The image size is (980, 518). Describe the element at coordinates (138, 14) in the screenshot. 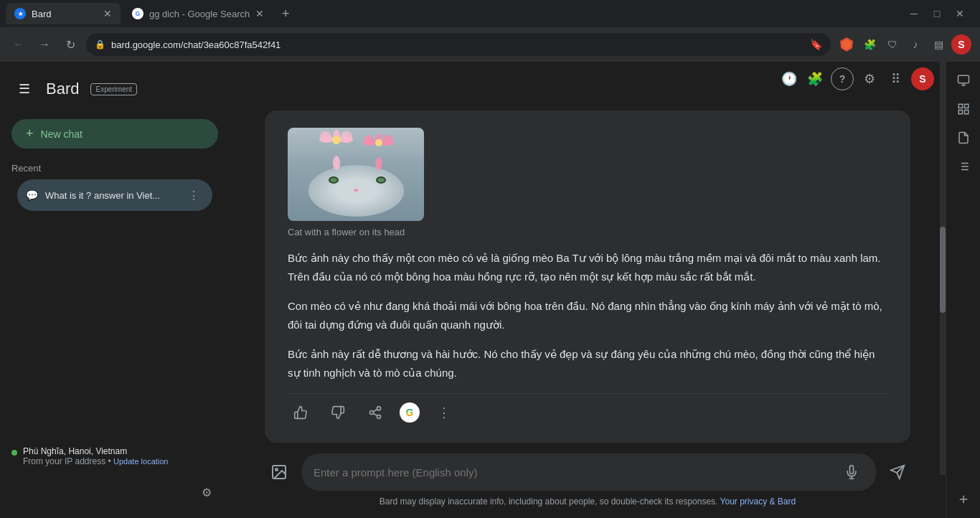

I see `google-favicon: G` at that location.